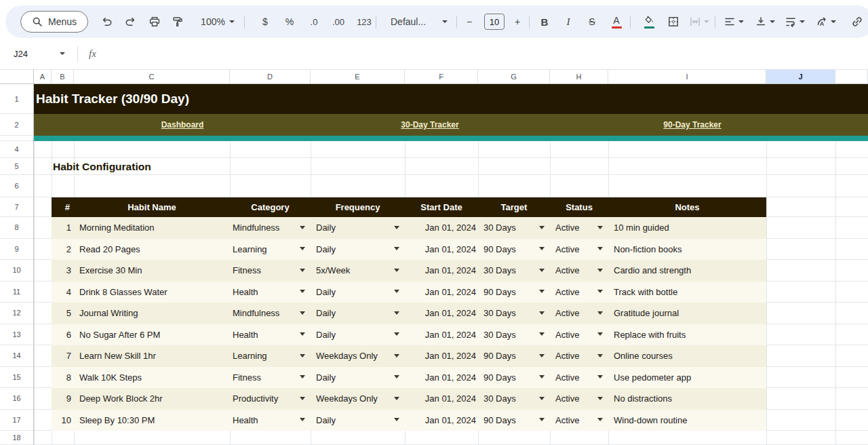 Image resolution: width=868 pixels, height=445 pixels. I want to click on cell-num: 9, so click(62, 399).